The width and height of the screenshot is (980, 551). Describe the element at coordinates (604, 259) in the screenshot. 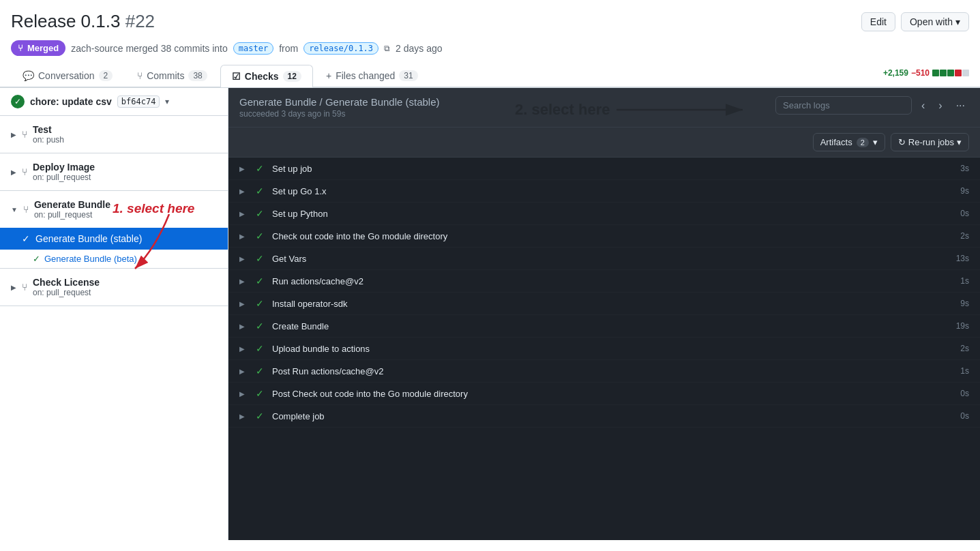

I see `step-row-4: ▶ ✓ Get Vars 13s` at that location.